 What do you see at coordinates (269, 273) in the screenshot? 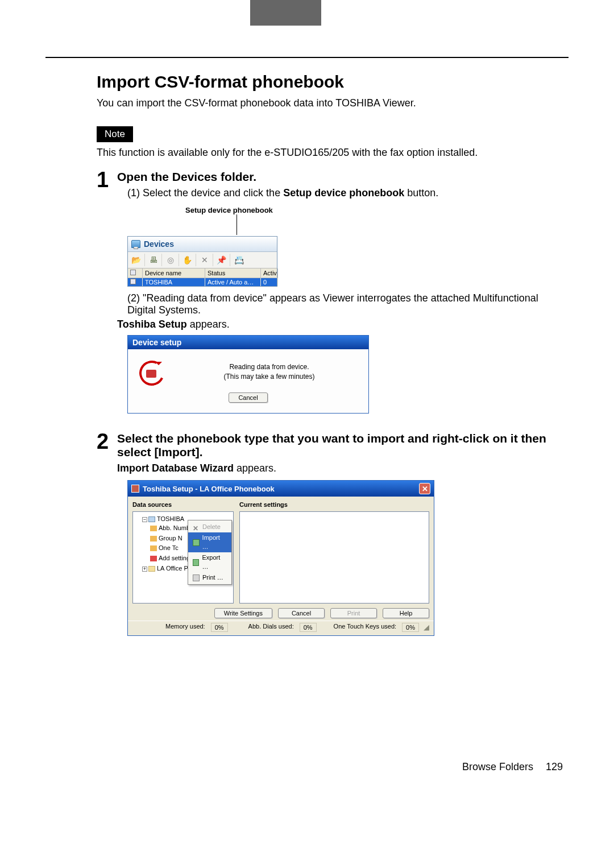
I see `col-activ: Activ` at bounding box center [269, 273].